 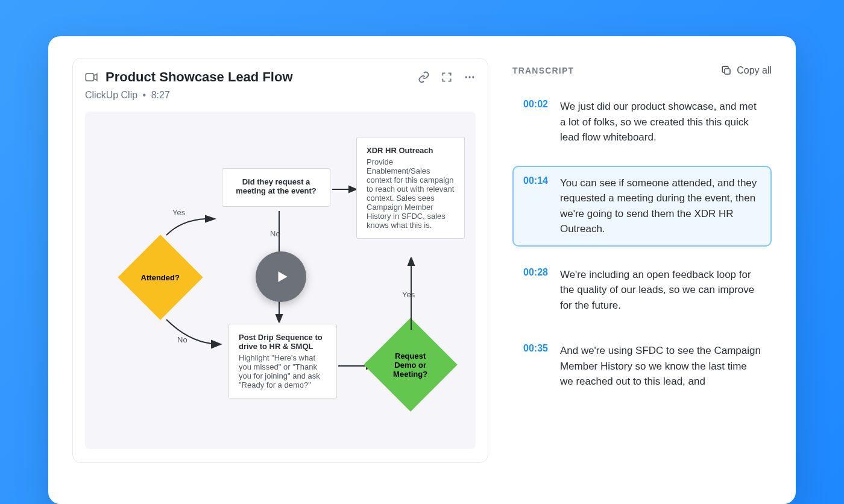 What do you see at coordinates (424, 77) in the screenshot?
I see `link-icon` at bounding box center [424, 77].